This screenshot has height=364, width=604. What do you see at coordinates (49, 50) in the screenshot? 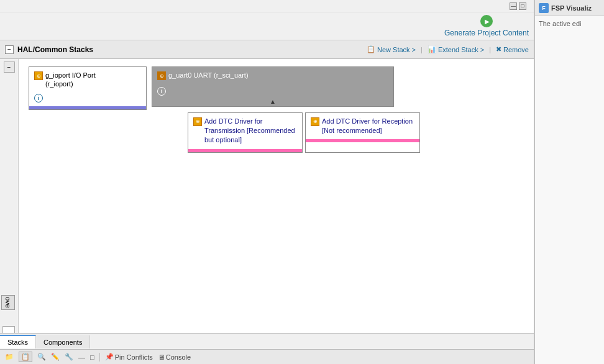
I see `hal-header-left: − HAL/Common Stacks` at bounding box center [49, 50].